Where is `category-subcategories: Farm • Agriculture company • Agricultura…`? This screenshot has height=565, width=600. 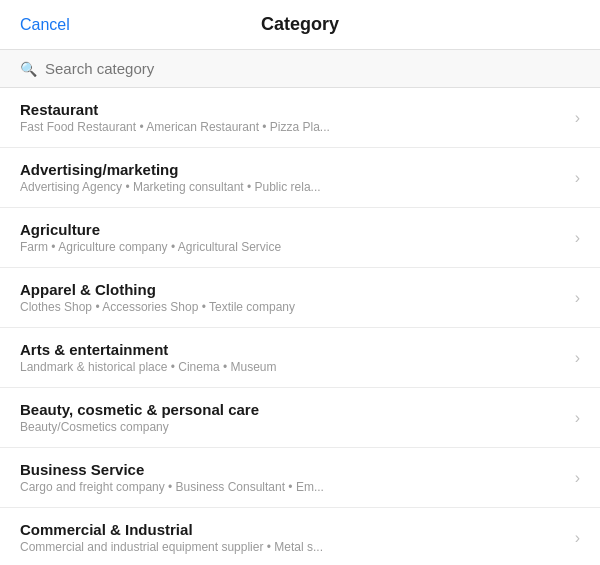
category-subcategories: Farm • Agriculture company • Agricultura… is located at coordinates (240, 247).